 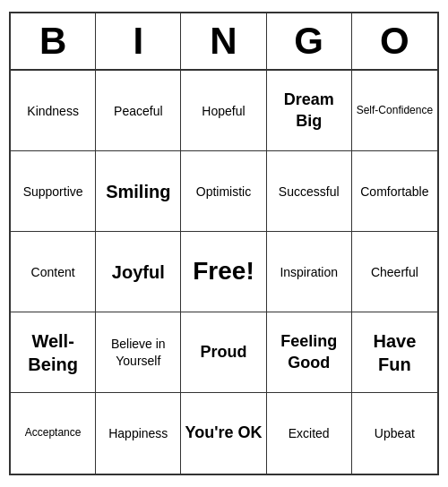 I want to click on bingo-cell: Dream Big, so click(x=310, y=111).